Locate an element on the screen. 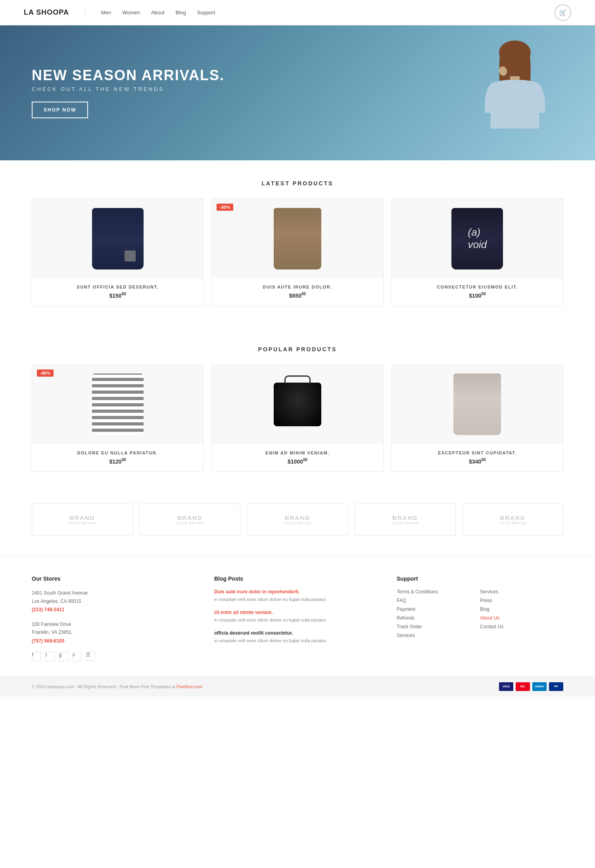 This screenshot has height=868, width=595. brand-label-5: BRAND is located at coordinates (512, 518).